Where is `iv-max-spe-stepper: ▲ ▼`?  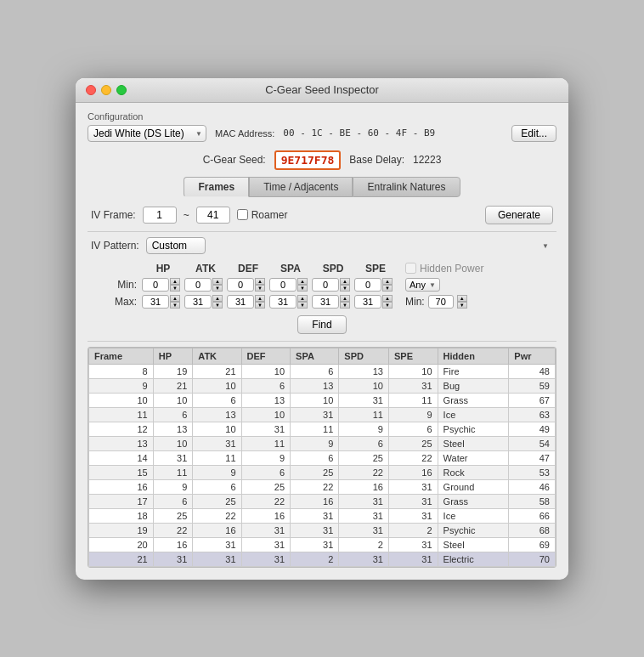
iv-max-spe-stepper: ▲ ▼ is located at coordinates (387, 302).